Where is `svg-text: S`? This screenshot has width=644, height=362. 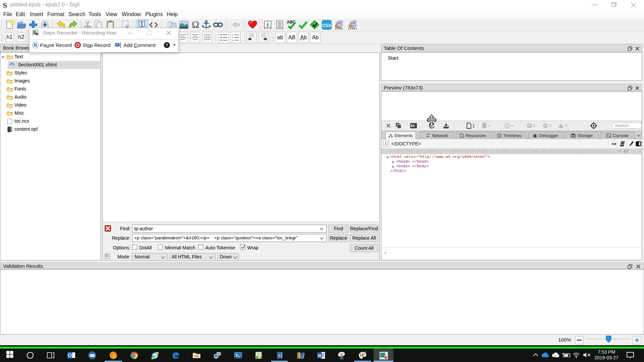 svg-text: S is located at coordinates (279, 356).